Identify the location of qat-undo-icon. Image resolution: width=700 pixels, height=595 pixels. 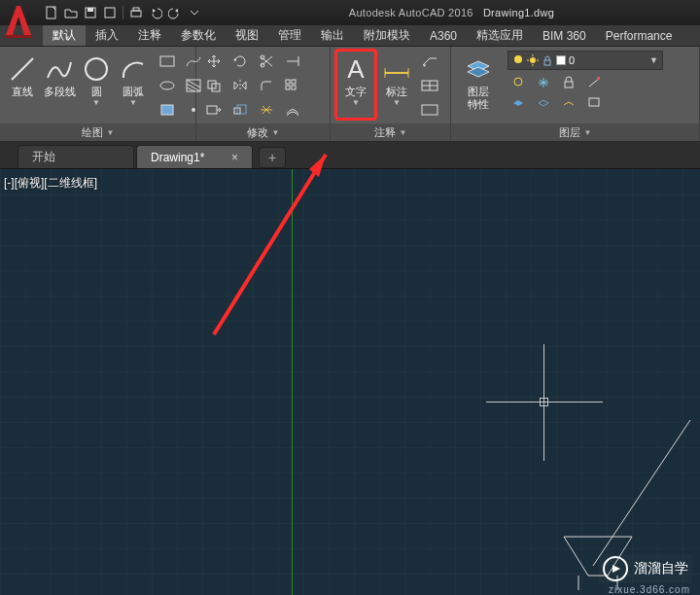
(156, 13).